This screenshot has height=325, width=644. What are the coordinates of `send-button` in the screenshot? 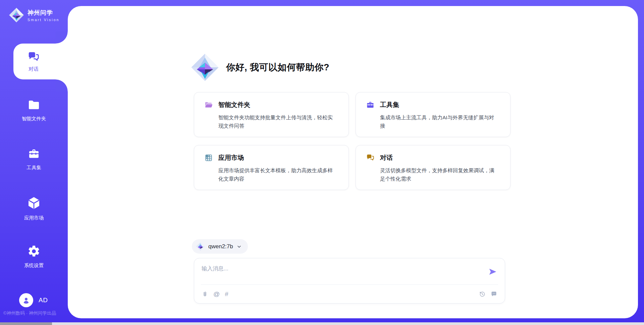 It's located at (493, 272).